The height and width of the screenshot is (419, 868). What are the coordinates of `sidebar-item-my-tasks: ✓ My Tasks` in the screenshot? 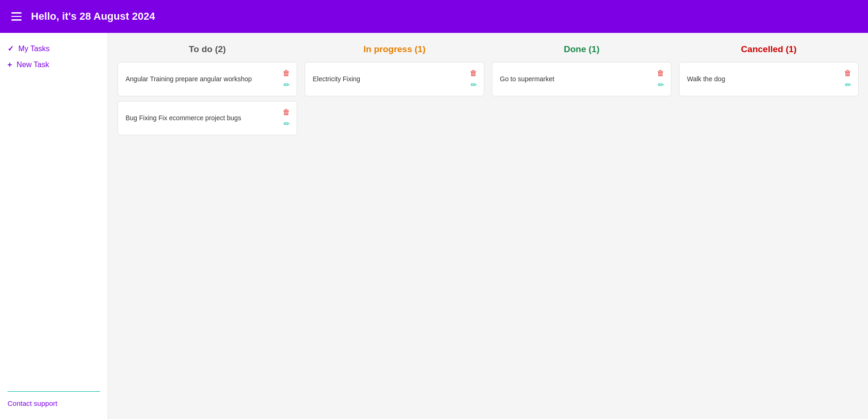 It's located at (54, 49).